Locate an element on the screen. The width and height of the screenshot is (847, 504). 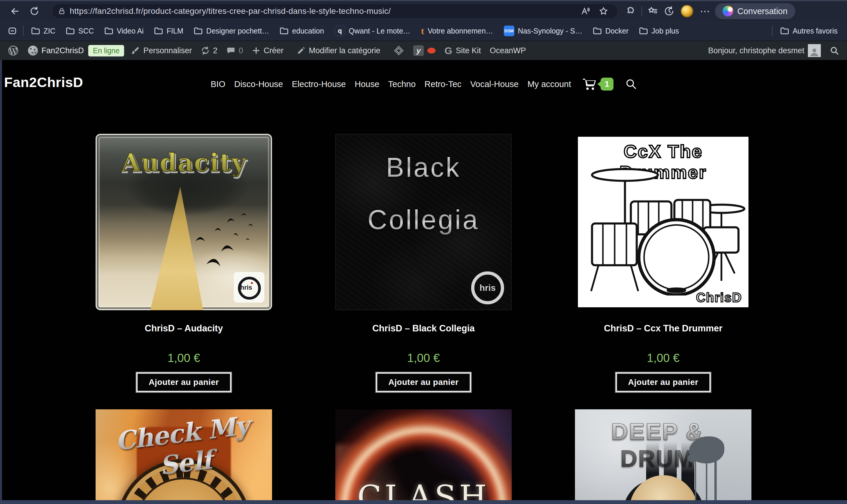
wp-comments: 0 is located at coordinates (235, 51).